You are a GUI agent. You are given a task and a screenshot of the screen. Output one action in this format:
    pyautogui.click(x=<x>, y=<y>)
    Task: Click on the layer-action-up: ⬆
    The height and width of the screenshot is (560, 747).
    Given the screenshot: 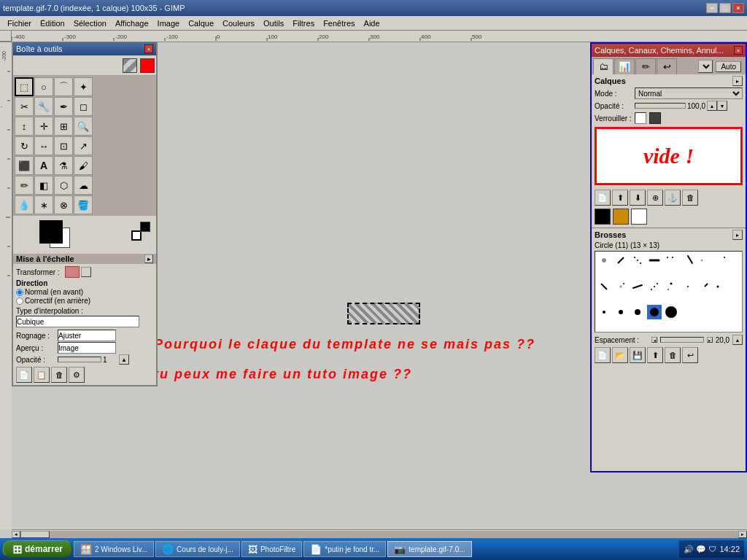 What is the action you would take?
    pyautogui.click(x=620, y=198)
    